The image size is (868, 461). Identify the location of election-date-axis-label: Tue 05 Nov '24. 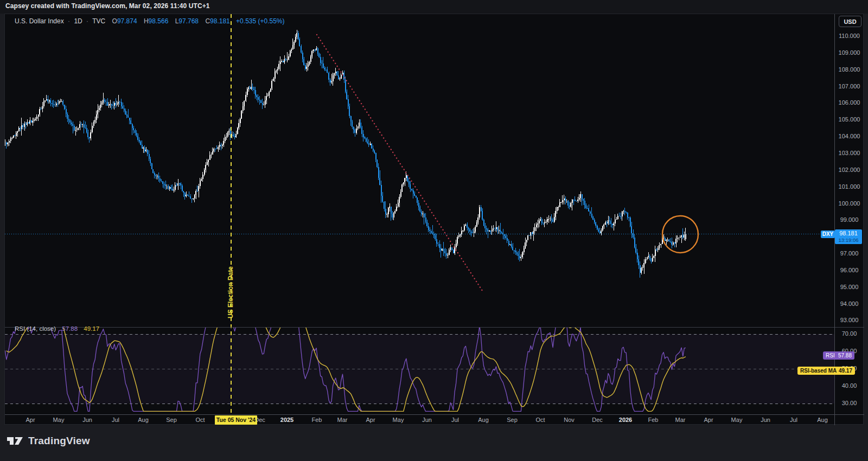
(236, 420).